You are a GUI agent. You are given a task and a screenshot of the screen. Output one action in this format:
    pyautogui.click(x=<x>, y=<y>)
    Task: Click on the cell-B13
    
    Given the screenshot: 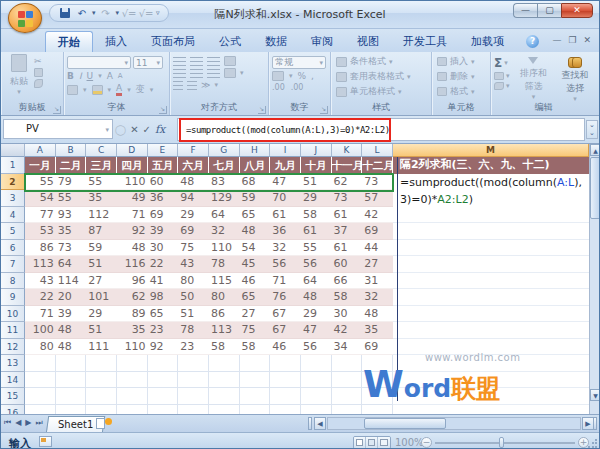 What is the action you would take?
    pyautogui.click(x=72, y=364)
    